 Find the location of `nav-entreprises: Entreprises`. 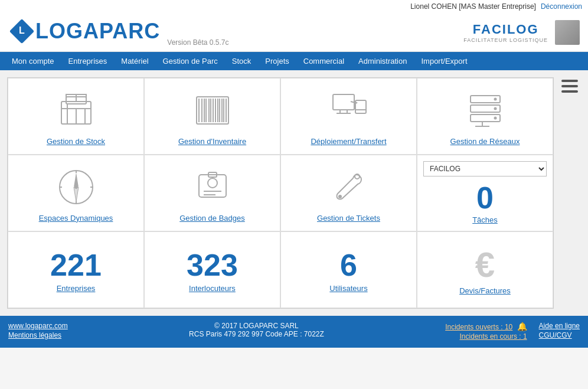

nav-entreprises: Entreprises is located at coordinates (88, 61).